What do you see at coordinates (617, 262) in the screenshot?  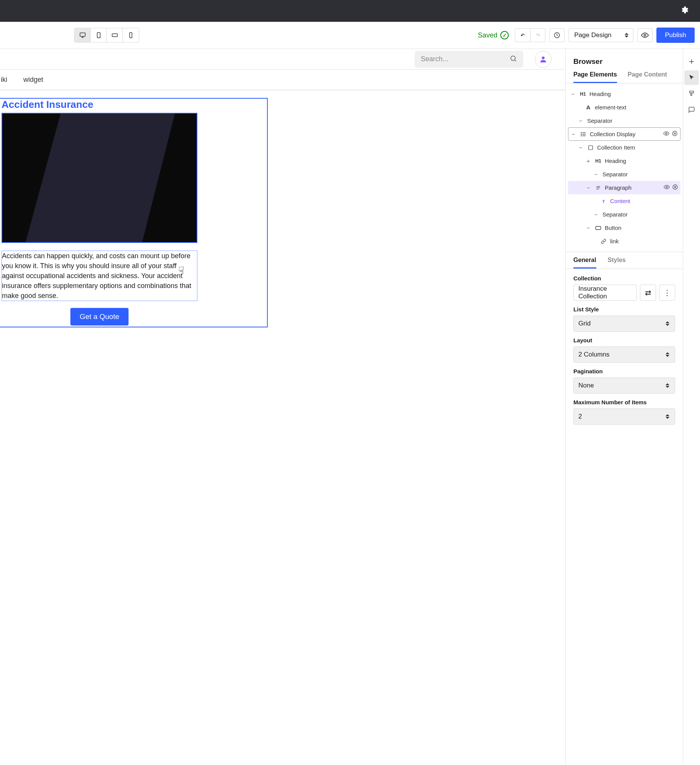 I see `tab-styles: Styles` at bounding box center [617, 262].